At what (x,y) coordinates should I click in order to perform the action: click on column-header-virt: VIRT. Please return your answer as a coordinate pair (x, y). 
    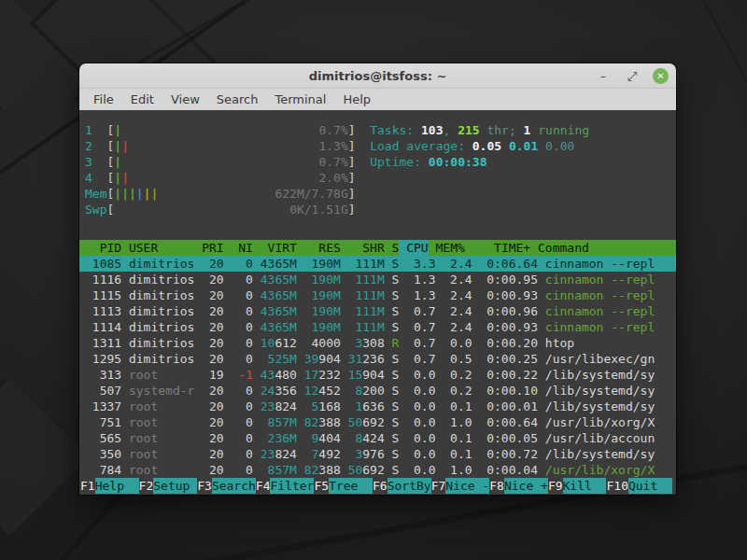
    Looking at the image, I should click on (278, 248).